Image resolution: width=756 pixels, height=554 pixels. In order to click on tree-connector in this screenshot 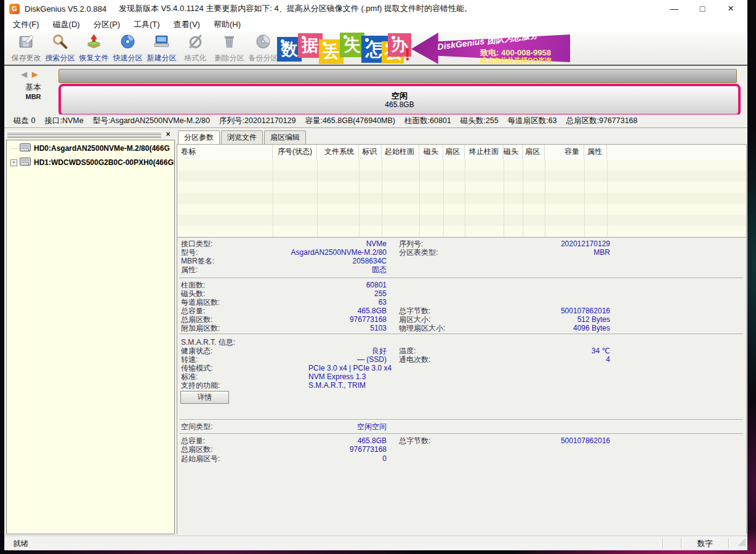, I will do `click(14, 149)`.